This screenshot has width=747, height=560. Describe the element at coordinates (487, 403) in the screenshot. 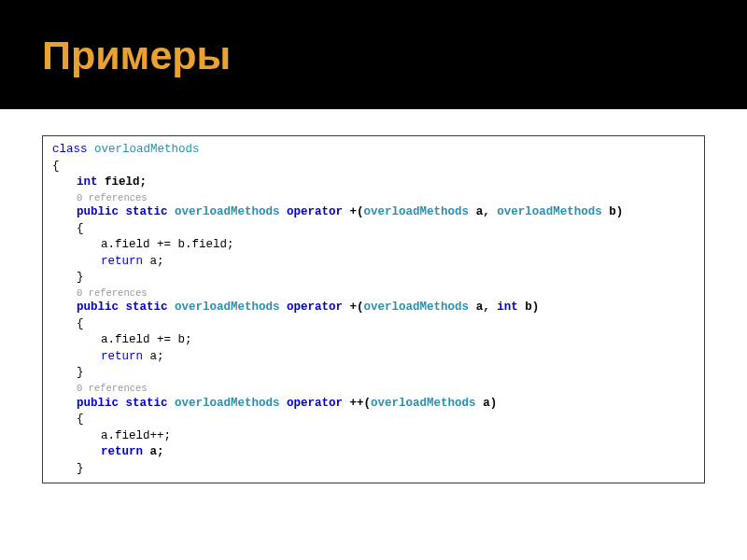

I see `code-text: a)` at that location.